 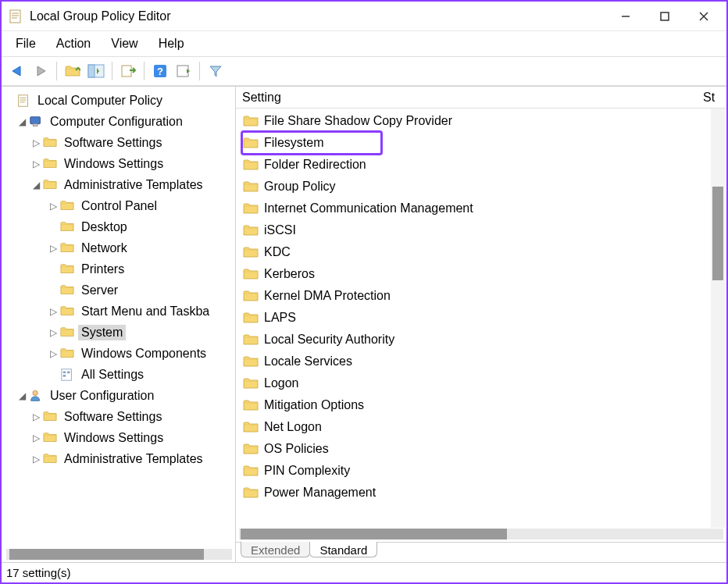 I want to click on list-item: Internet Communication Management, so click(x=484, y=208).